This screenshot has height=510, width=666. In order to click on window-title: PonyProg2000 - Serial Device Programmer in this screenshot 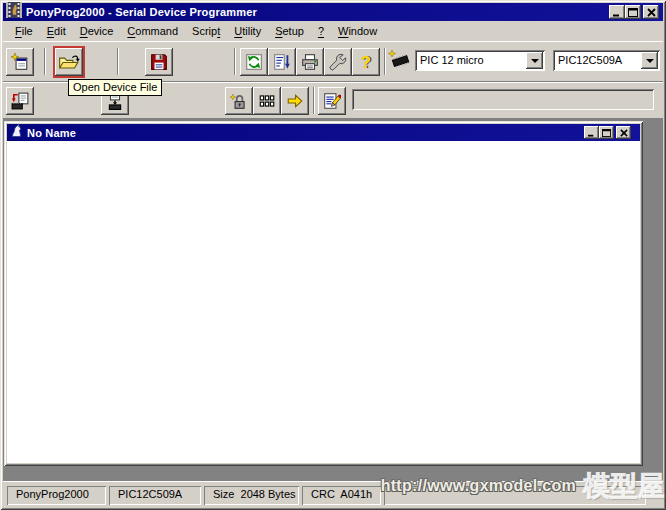, I will do `click(142, 12)`.